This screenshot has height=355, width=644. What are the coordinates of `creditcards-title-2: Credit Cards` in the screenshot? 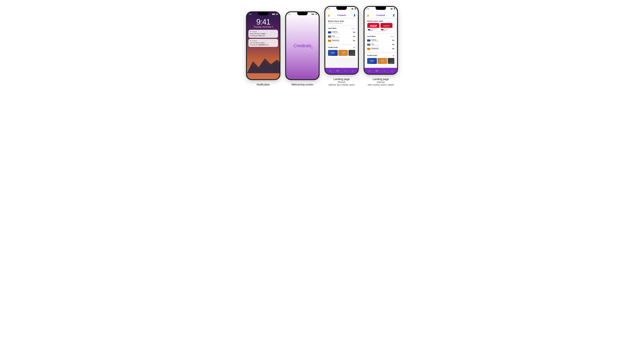 It's located at (372, 55).